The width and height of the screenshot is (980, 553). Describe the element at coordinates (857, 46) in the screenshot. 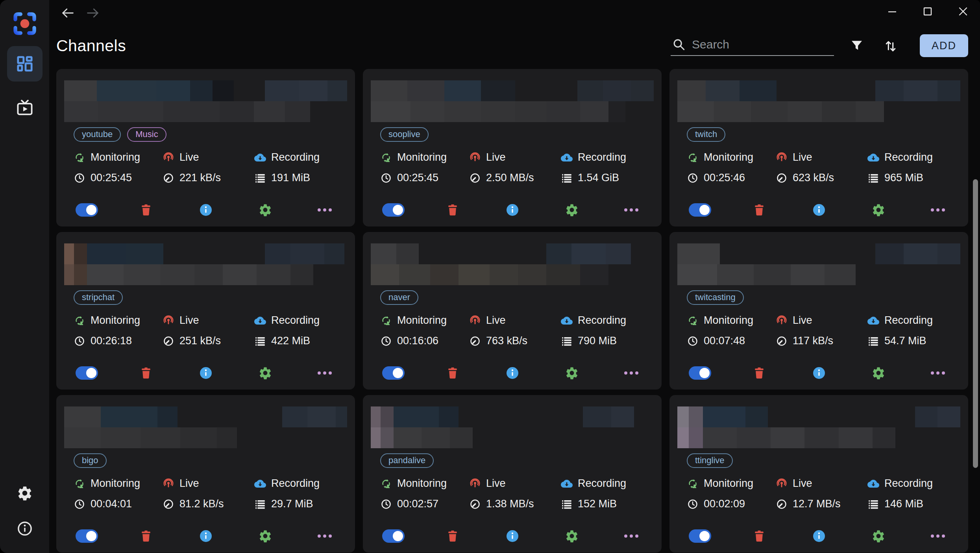

I see `filter-button` at that location.